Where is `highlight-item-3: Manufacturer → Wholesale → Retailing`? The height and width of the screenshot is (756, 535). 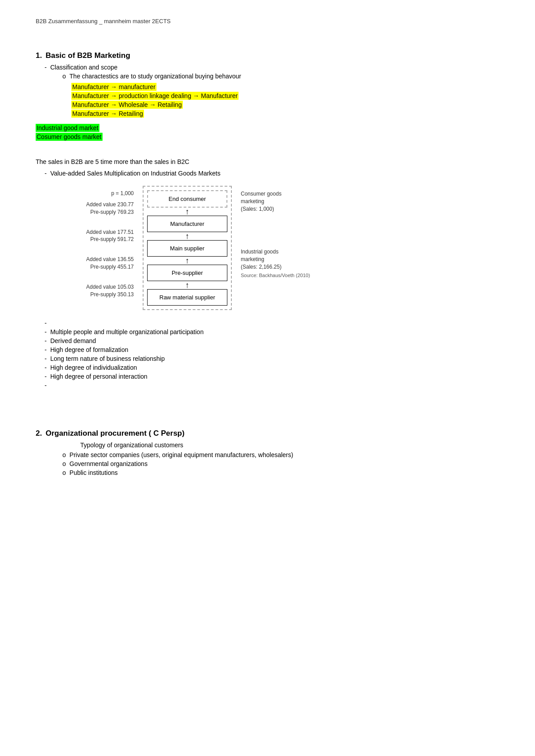
highlight-item-3: Manufacturer → Wholesale → Retailing is located at coordinates (285, 105).